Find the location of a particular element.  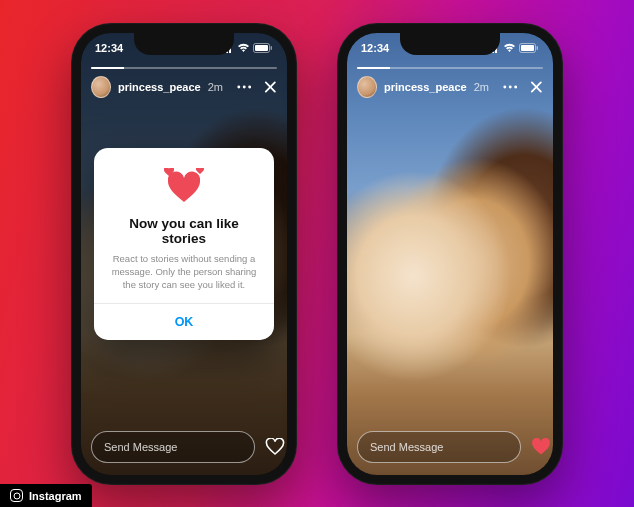

watermark-label: Instagram is located at coordinates (56, 496).